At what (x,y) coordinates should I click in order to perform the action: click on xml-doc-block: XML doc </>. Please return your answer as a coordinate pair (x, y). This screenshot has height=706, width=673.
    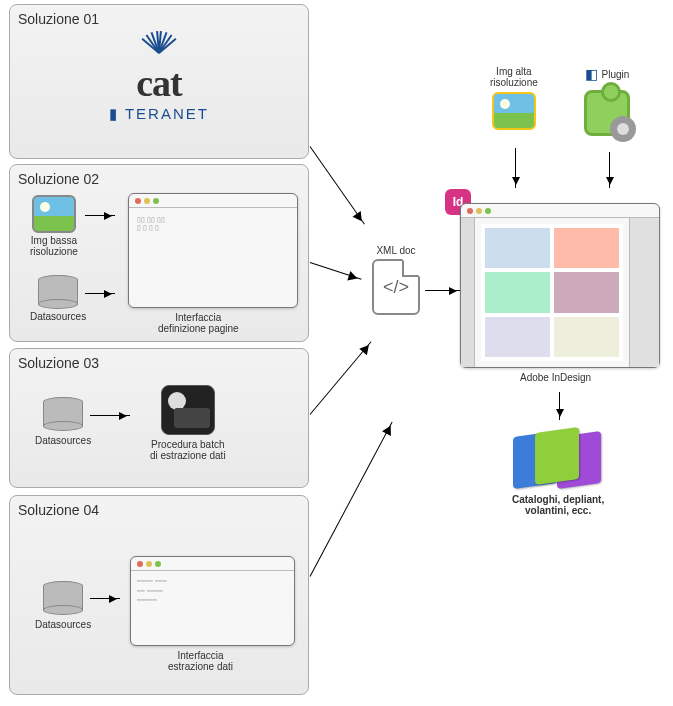
    Looking at the image, I should click on (396, 280).